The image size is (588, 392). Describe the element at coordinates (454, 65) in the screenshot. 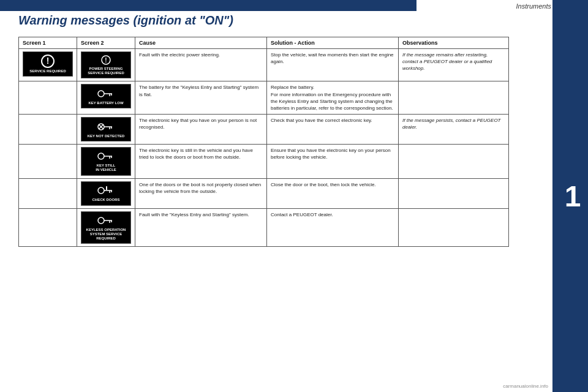

I see `obs-cell: If the message remains after restarting,…` at that location.